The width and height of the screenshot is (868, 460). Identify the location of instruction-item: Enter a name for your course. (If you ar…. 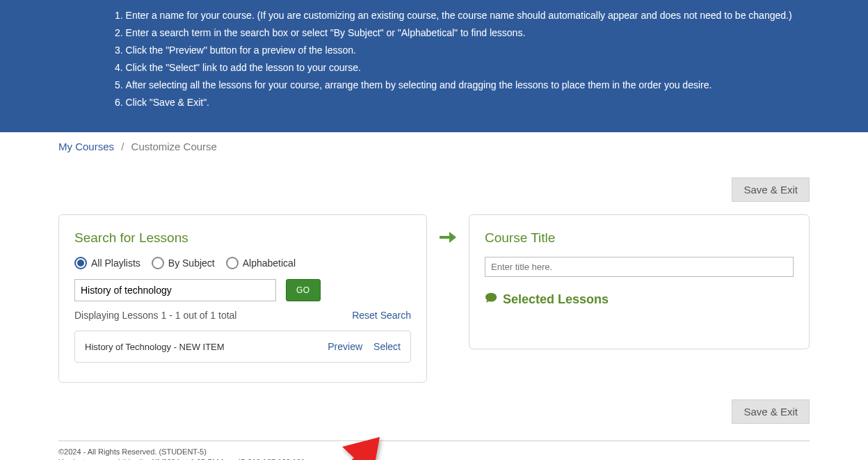
(491, 15).